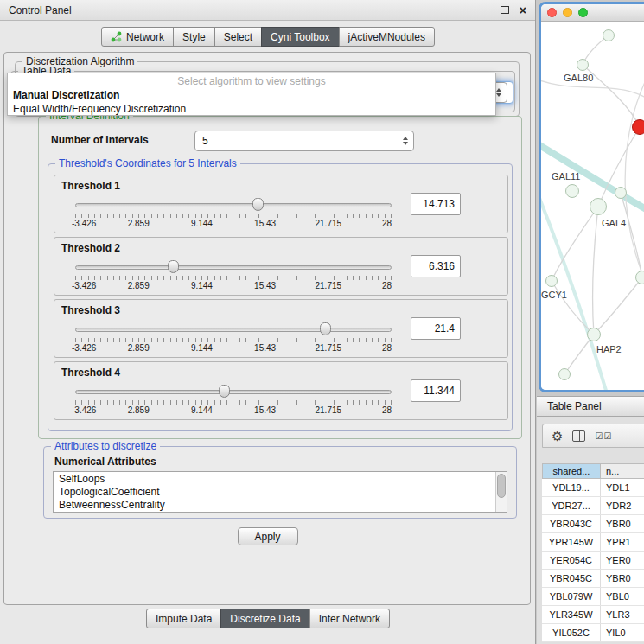 This screenshot has height=644, width=644. I want to click on table-row: YIL052CYIL0, so click(593, 633).